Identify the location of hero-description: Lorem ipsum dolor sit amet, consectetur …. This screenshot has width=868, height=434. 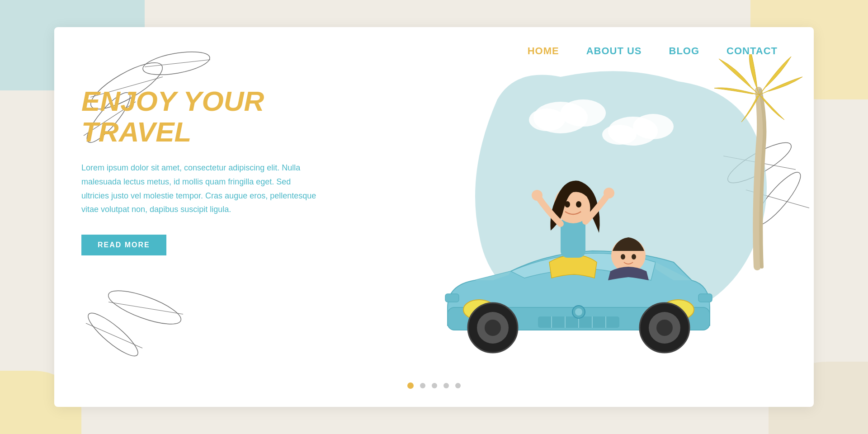
(199, 189).